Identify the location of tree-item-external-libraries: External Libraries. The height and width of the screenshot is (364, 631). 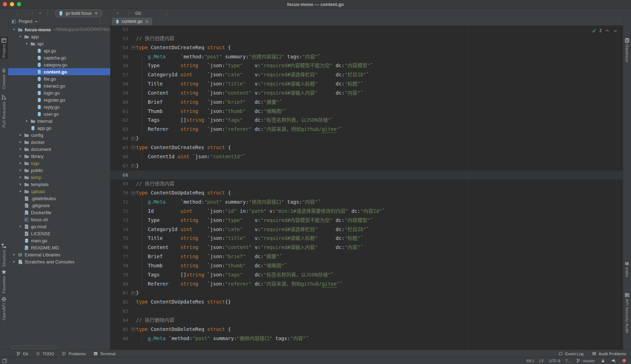
(59, 255).